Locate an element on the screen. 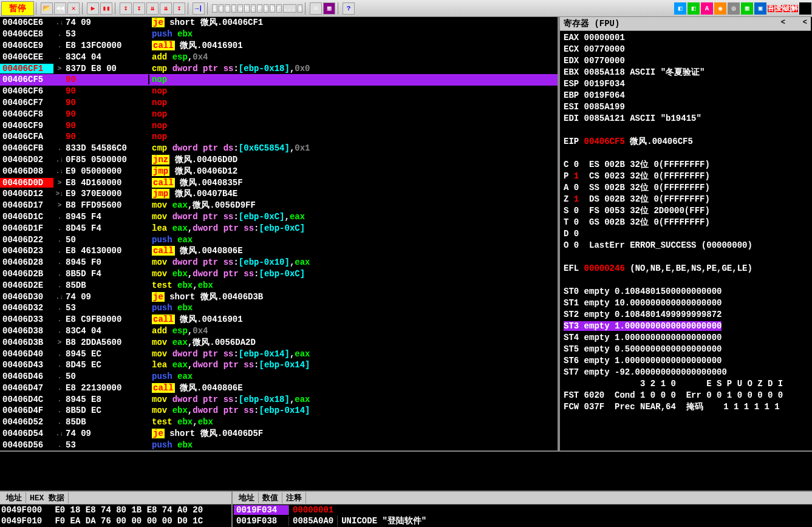  register-line: D 0 is located at coordinates (685, 234).